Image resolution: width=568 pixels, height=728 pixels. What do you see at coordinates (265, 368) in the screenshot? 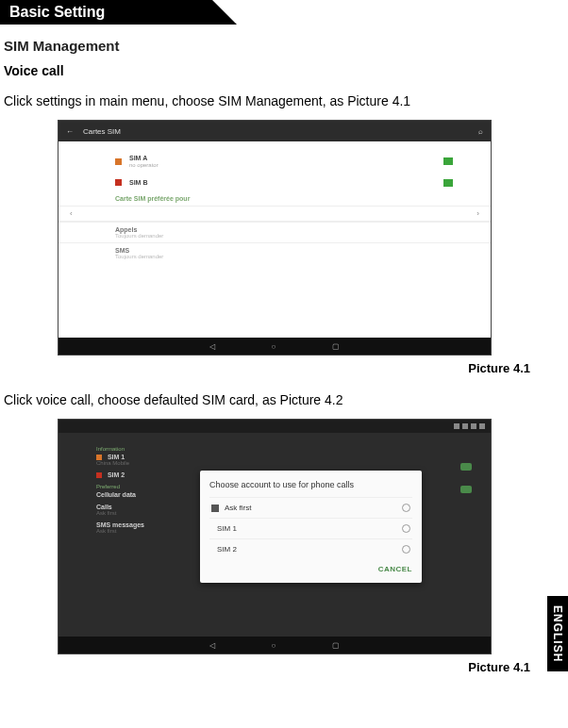
I see `caption-4-1: Picture 4.1` at bounding box center [265, 368].